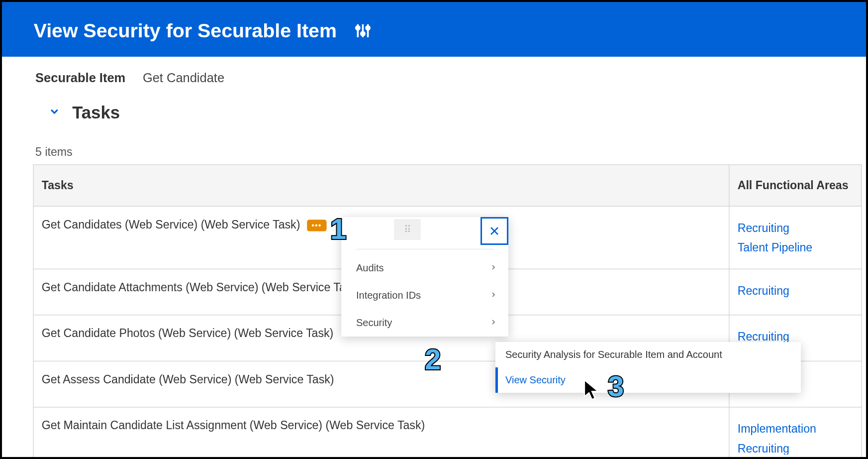 This screenshot has height=459, width=868. I want to click on submenu-item-security-analysis: Security Analysis for Securable Item and…, so click(648, 354).